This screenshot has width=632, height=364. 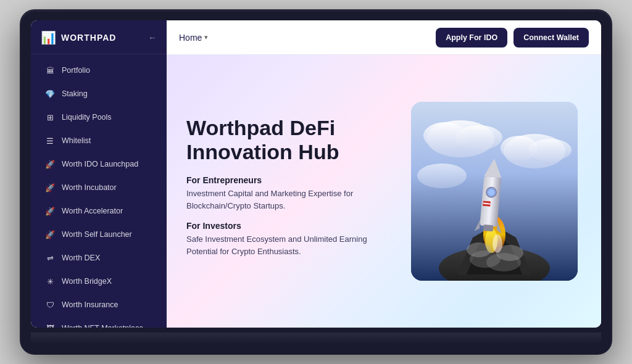 What do you see at coordinates (99, 117) in the screenshot?
I see `sidebar-item-liquidity: ⊞ Liquidity Pools` at bounding box center [99, 117].